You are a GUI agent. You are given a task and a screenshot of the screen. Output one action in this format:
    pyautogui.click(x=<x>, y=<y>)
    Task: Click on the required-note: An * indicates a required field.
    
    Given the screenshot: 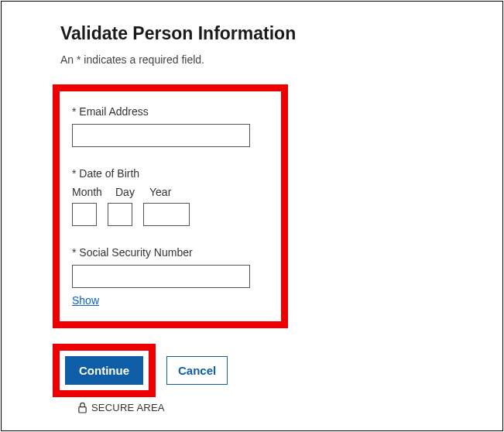 What is the action you would take?
    pyautogui.click(x=252, y=60)
    